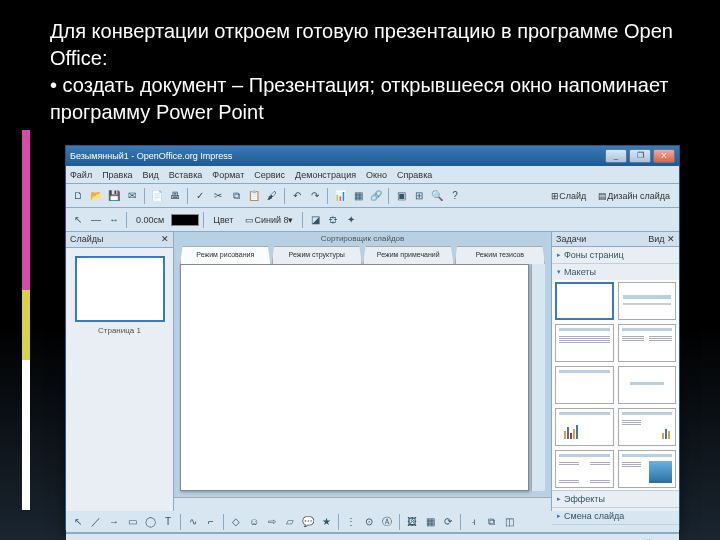 The width and height of the screenshot is (720, 540). I want to click on arrow-icon: ↖, so click(78, 220).